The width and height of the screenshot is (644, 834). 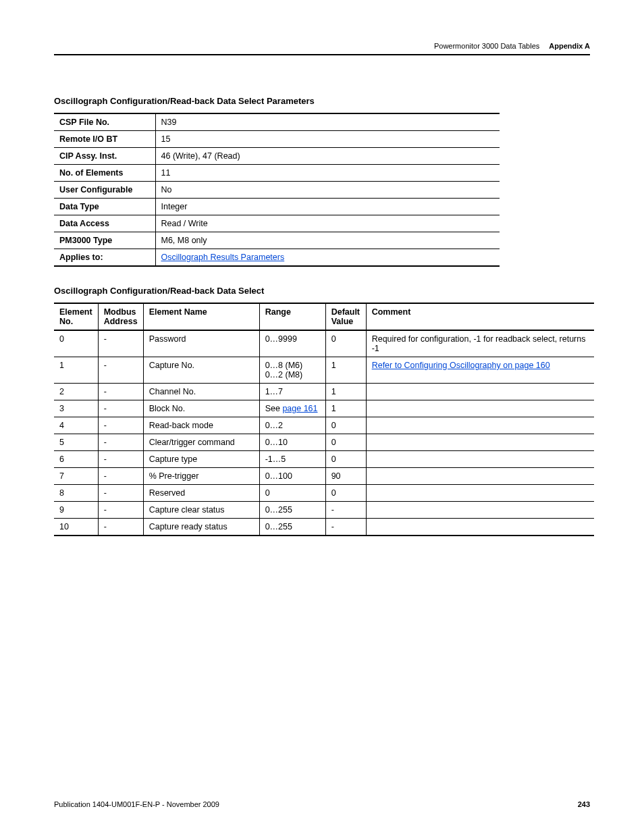 I want to click on kv-label: CIP Assy. Inst., so click(x=105, y=157).